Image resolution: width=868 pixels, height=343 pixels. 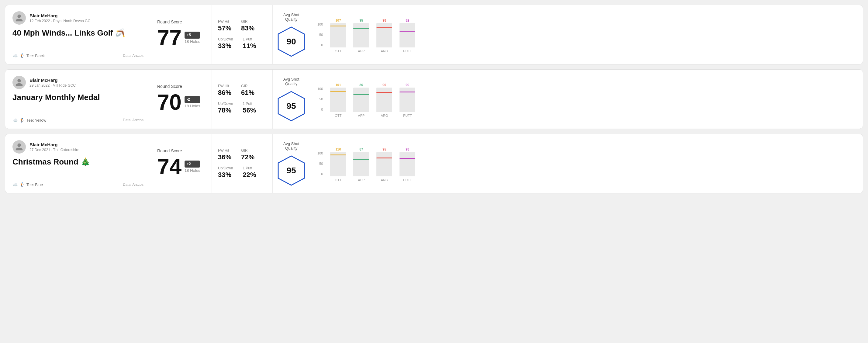 What do you see at coordinates (384, 28) in the screenshot?
I see `bar-line-arg` at bounding box center [384, 28].